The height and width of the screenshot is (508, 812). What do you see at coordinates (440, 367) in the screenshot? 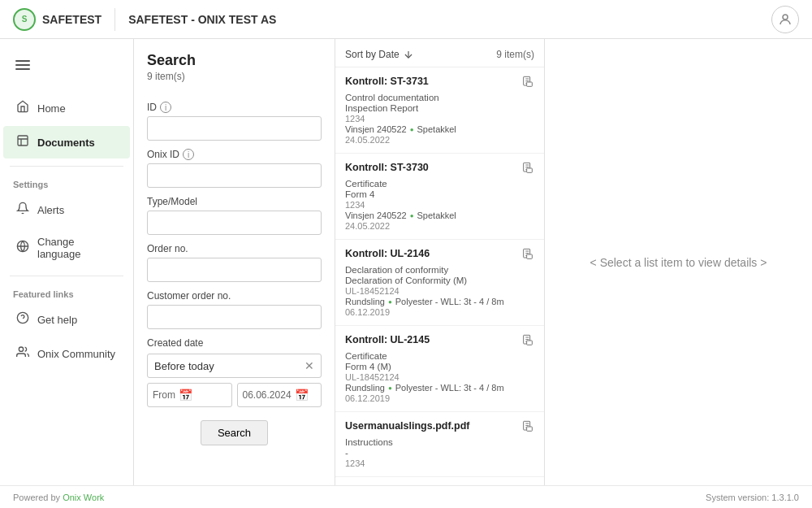
I see `result-subtype: Form 4 (M)` at bounding box center [440, 367].